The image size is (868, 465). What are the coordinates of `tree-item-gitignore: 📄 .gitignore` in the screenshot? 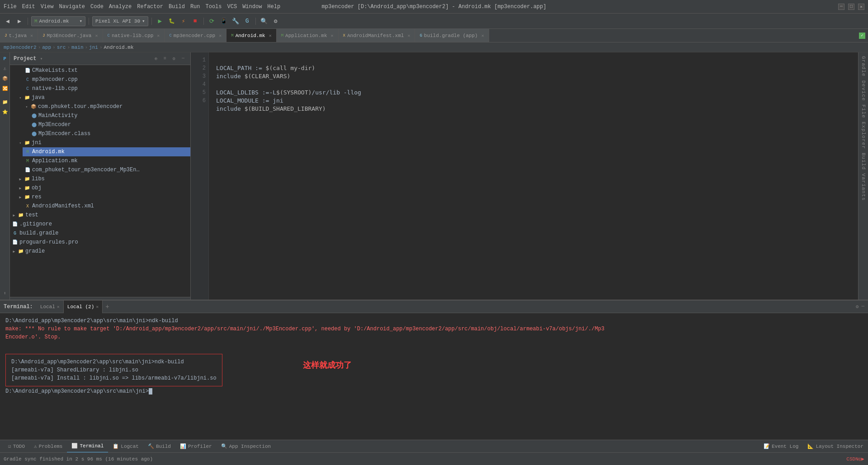 It's located at (100, 224).